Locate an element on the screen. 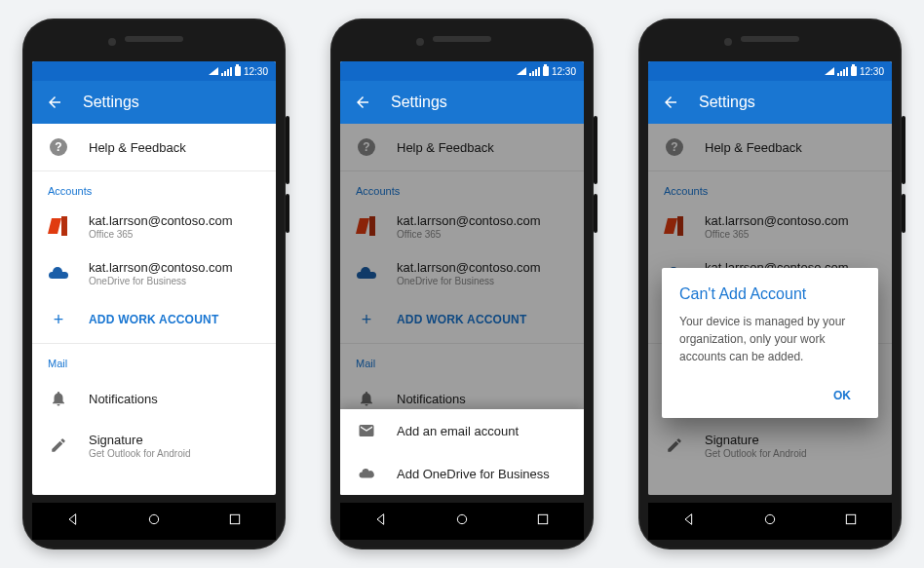 Image resolution: width=924 pixels, height=568 pixels. plus-icon: + is located at coordinates (58, 320).